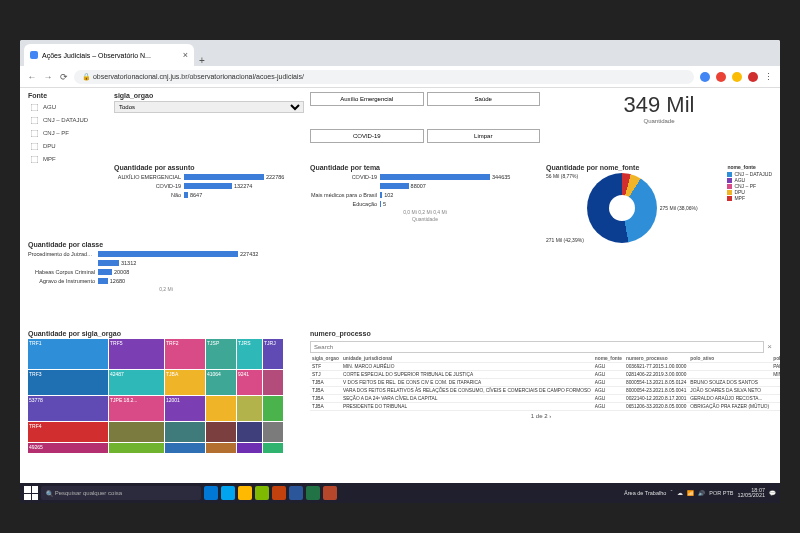 Image resolution: width=800 pixels, height=533 pixels. Describe the element at coordinates (166, 254) in the screenshot. I see `bar-row: Procedimento do Juizado Especial Cíve...…` at that location.